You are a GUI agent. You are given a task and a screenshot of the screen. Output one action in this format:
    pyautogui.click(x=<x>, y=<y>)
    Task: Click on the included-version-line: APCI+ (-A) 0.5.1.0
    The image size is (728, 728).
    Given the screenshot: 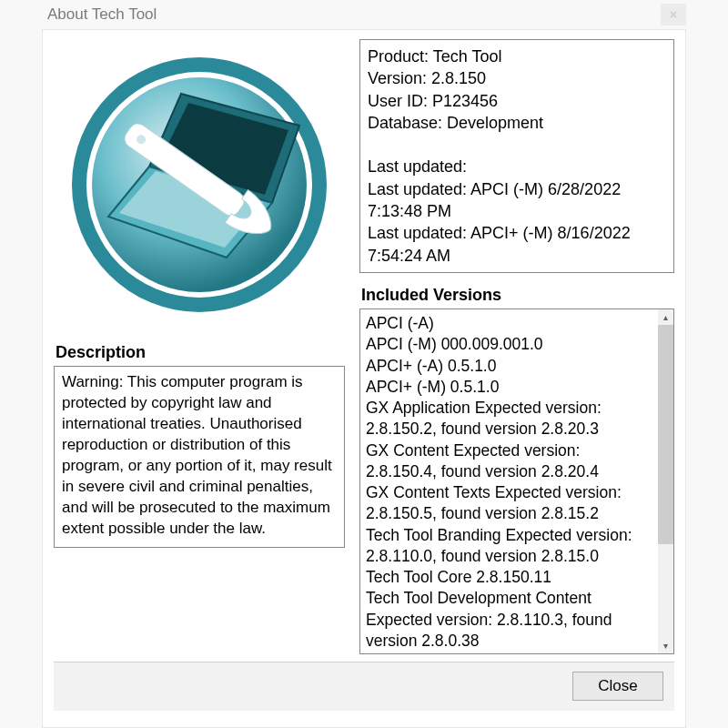 What is the action you would take?
    pyautogui.click(x=510, y=366)
    